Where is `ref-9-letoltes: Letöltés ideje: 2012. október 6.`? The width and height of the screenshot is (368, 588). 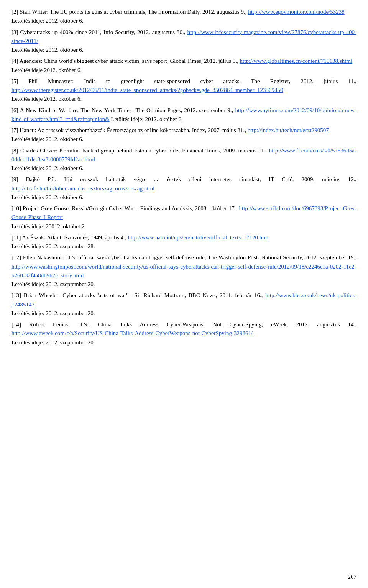
ref-9-letoltes: Letöltés ideje: 2012. október 6. is located at coordinates (184, 198).